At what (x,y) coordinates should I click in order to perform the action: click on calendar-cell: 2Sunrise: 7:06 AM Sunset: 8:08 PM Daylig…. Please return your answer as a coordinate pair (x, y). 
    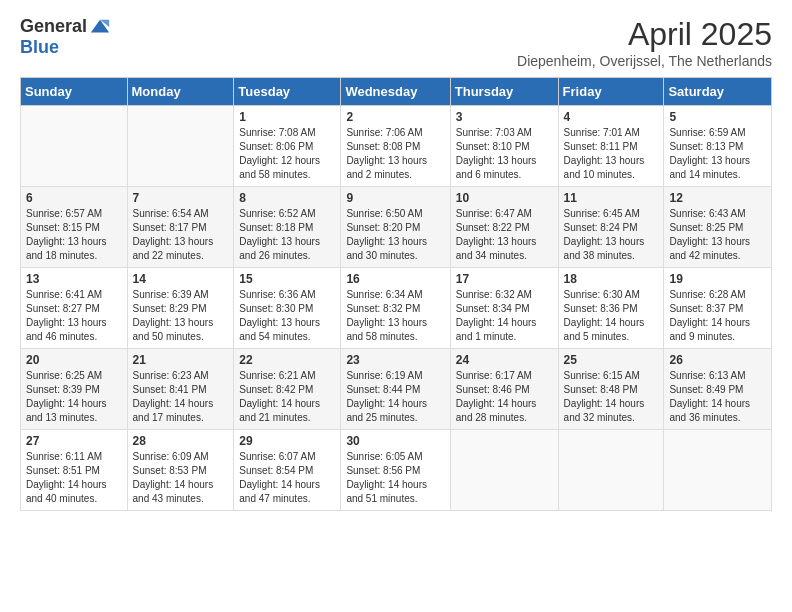
    Looking at the image, I should click on (396, 146).